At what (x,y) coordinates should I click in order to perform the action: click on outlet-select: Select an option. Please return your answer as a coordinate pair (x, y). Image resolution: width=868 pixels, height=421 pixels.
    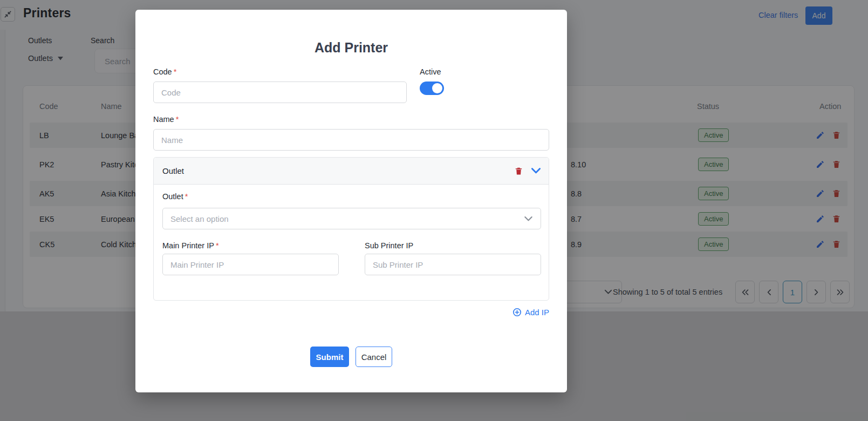
    Looking at the image, I should click on (352, 219).